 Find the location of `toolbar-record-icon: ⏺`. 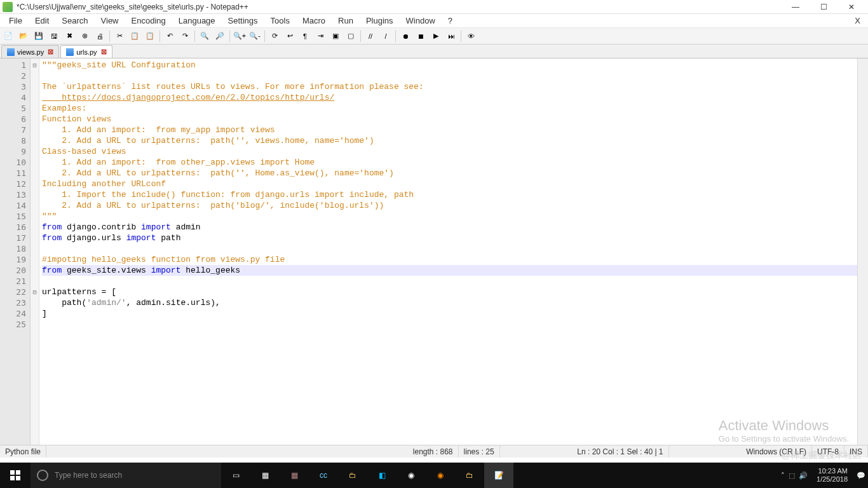

toolbar-record-icon: ⏺ is located at coordinates (405, 36).